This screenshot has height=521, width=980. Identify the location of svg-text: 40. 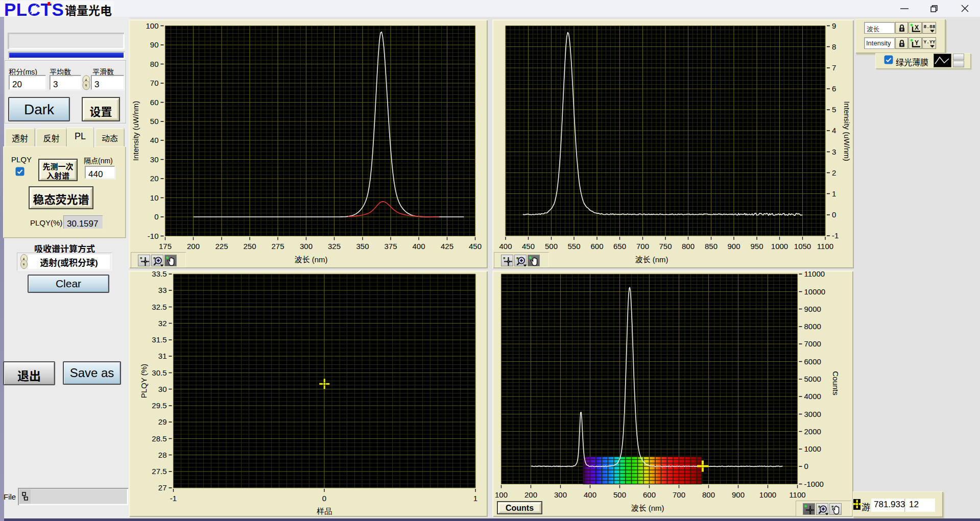
(154, 140).